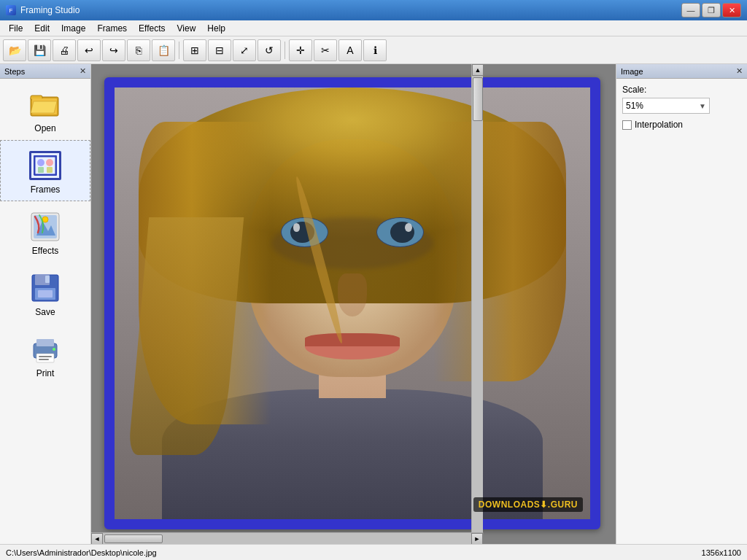 This screenshot has height=560, width=747. Describe the element at coordinates (195, 50) in the screenshot. I see `toolbar-btn-zoom-in: ⊞` at that location.